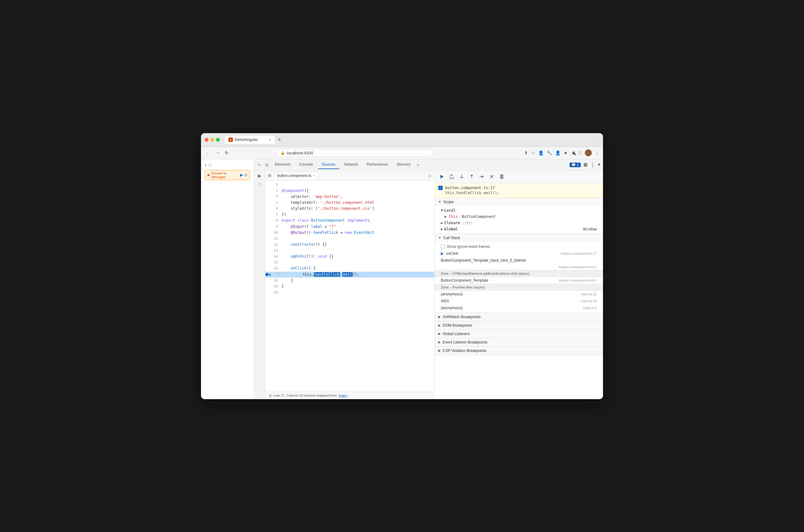  I want to click on csp-violation-breakpoints-section: ▶ CSP Violation Breakpoints, so click(519, 351).